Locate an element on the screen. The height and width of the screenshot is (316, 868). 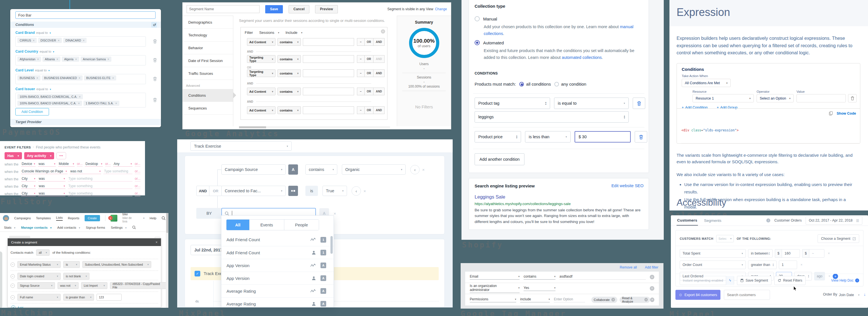
property-type-icon is located at coordinates (293, 191).